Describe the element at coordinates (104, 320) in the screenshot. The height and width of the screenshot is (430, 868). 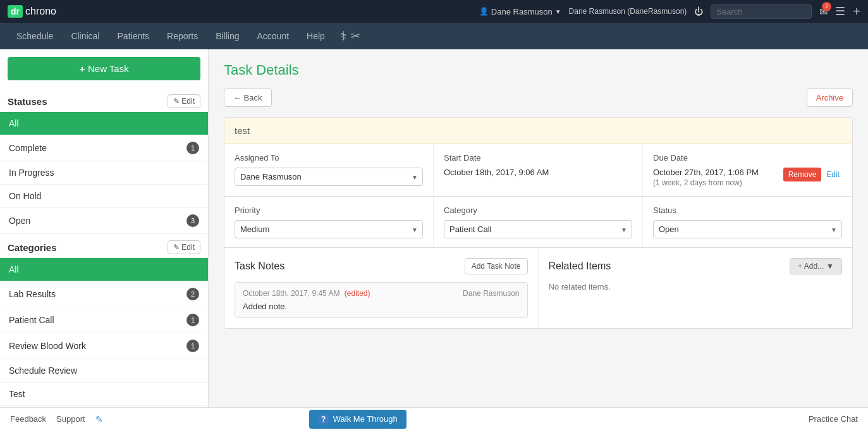
I see `category-patient-call: Patient Call 1` at that location.